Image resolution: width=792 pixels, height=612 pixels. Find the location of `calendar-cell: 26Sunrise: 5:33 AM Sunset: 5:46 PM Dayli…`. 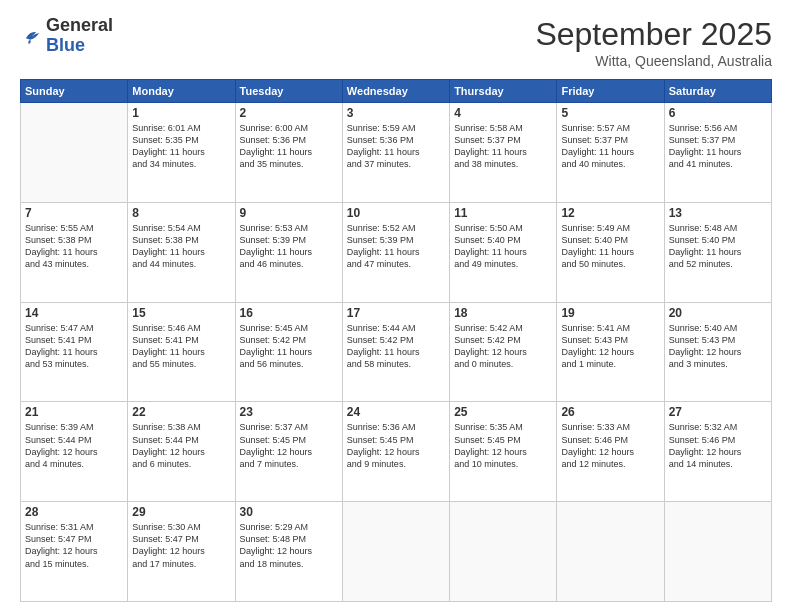

calendar-cell: 26Sunrise: 5:33 AM Sunset: 5:46 PM Dayli… is located at coordinates (610, 452).